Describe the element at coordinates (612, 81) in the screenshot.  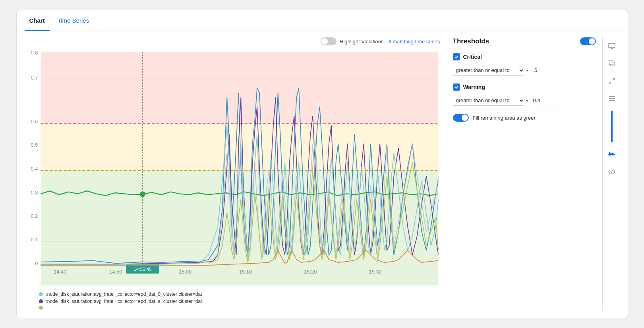
I see `shrink-button` at that location.